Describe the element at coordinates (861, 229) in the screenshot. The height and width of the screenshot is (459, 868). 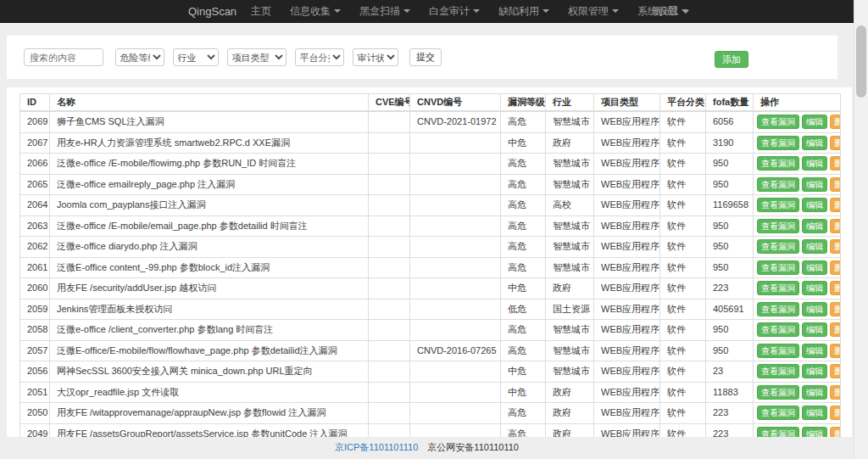
I see `scrollbar` at that location.